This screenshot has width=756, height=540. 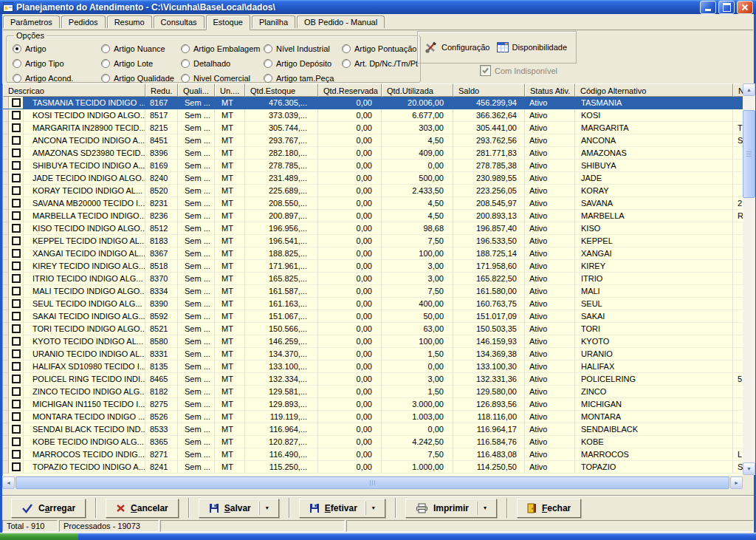 I want to click on fechar-button: Fechar, so click(x=549, y=508).